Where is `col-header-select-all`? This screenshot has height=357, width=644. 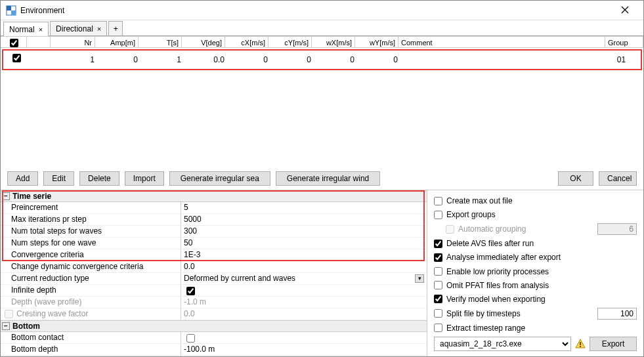 col-header-select-all is located at coordinates (14, 42).